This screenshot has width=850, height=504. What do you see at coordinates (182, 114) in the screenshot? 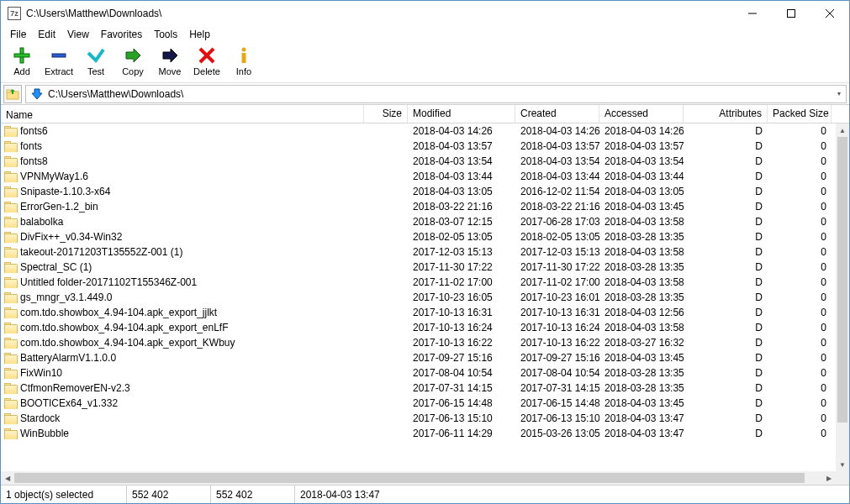
I see `col-name: Name` at bounding box center [182, 114].